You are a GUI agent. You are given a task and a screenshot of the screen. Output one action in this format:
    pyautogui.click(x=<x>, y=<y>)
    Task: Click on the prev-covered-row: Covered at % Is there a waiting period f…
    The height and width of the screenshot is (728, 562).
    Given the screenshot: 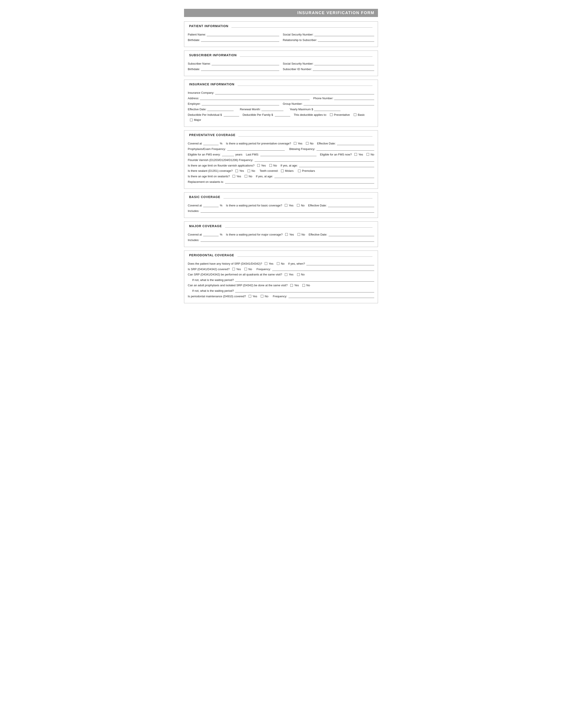 What is the action you would take?
    pyautogui.click(x=281, y=143)
    